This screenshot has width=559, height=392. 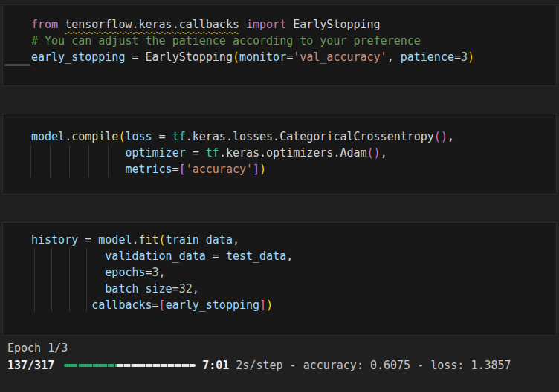 I want to click on code-line: model.compile(loss = tf.keras.losses.Cat…, so click(x=294, y=137).